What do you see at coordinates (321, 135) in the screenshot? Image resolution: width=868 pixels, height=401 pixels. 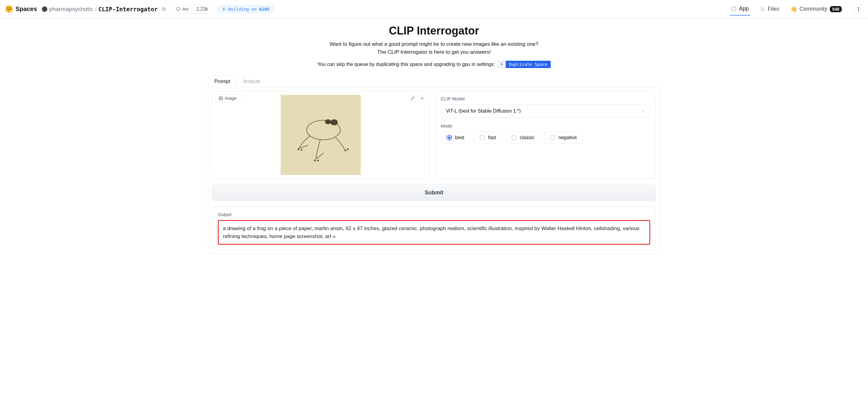 I see `image-input-panel: Image` at bounding box center [321, 135].